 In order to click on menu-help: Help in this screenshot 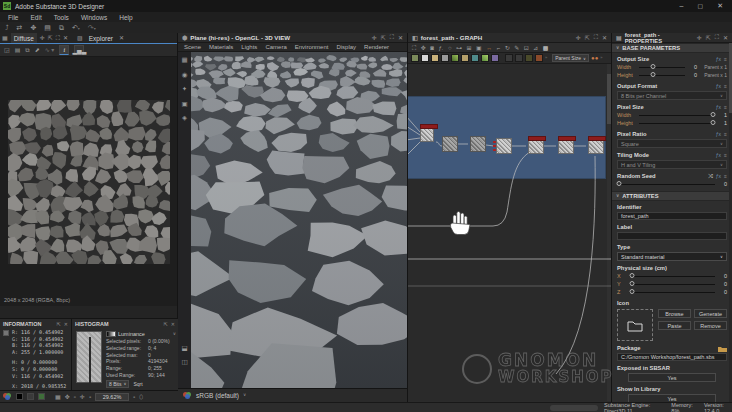, I will do `click(126, 18)`.